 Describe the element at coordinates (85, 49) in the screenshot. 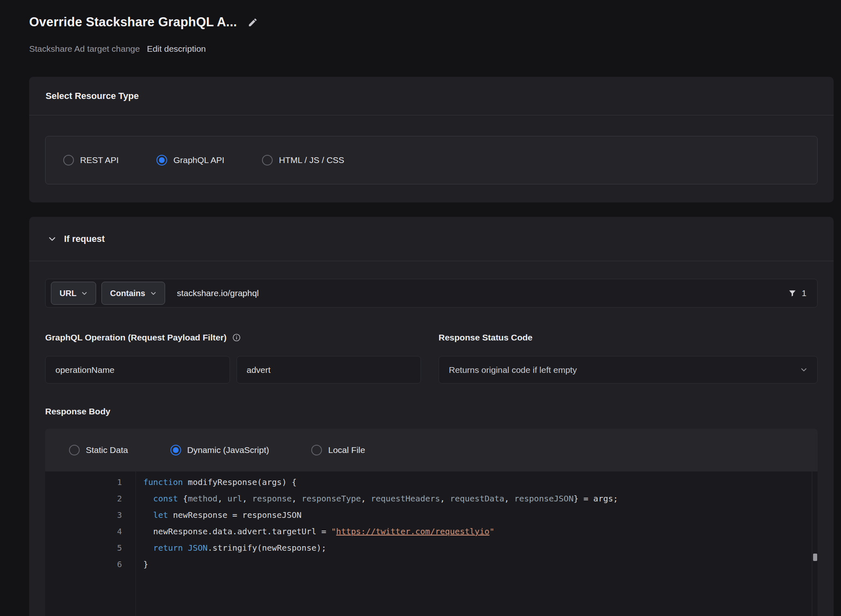

I see `rule-description-text: Stackshare Ad target change` at that location.